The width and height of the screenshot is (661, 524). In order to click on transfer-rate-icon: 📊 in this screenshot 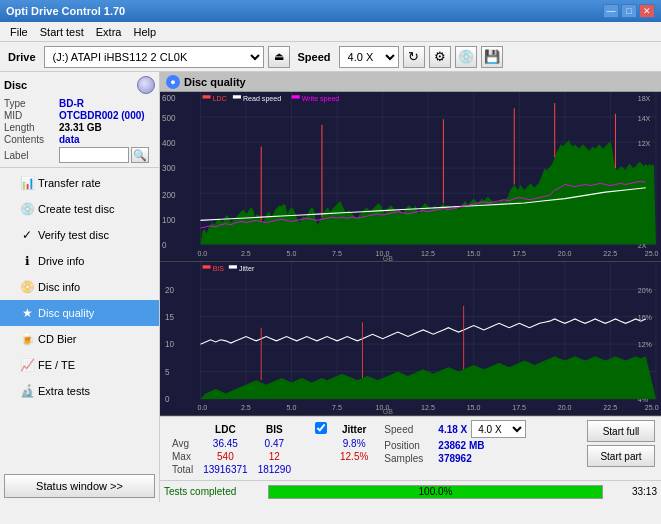, I will do `click(27, 183)`.